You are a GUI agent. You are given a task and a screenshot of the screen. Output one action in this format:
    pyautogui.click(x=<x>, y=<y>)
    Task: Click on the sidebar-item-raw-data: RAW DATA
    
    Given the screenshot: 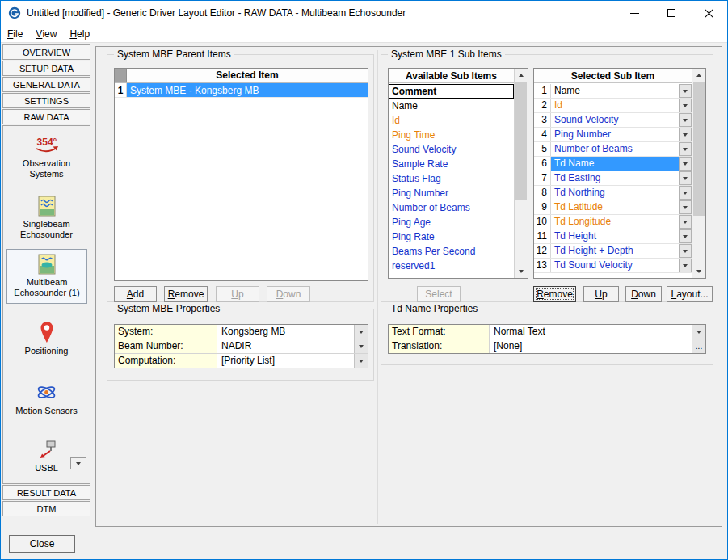 What is the action you would take?
    pyautogui.click(x=47, y=116)
    